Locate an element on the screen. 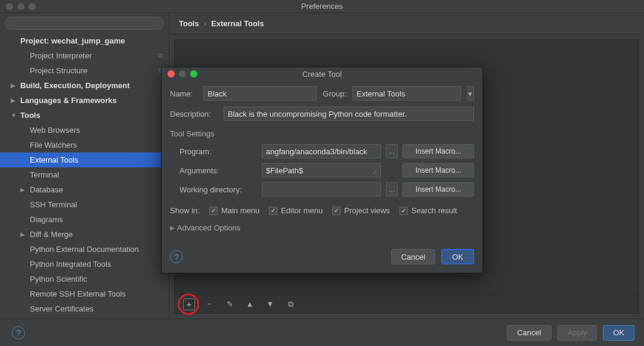 The width and height of the screenshot is (644, 346). program-insert-macro-button: Insert Macro... is located at coordinates (438, 151).